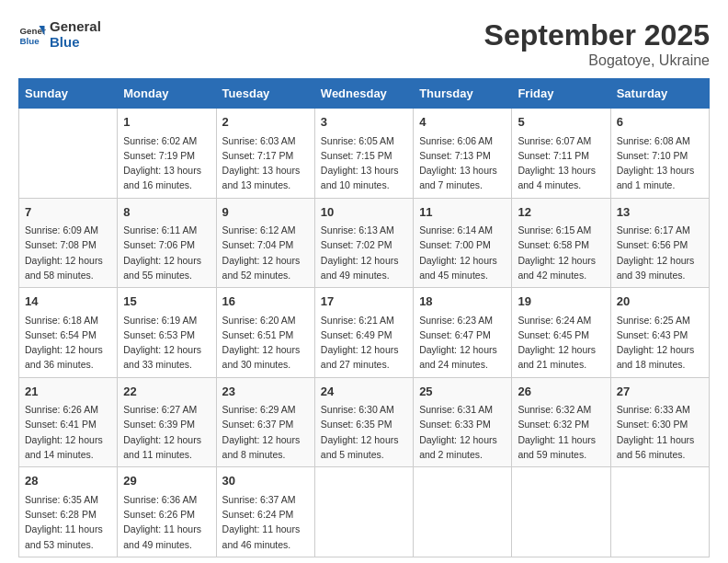  Describe the element at coordinates (266, 523) in the screenshot. I see `day-info: Sunrise: 6:37 AMSunset: 6:24 PMDaylight:…` at that location.